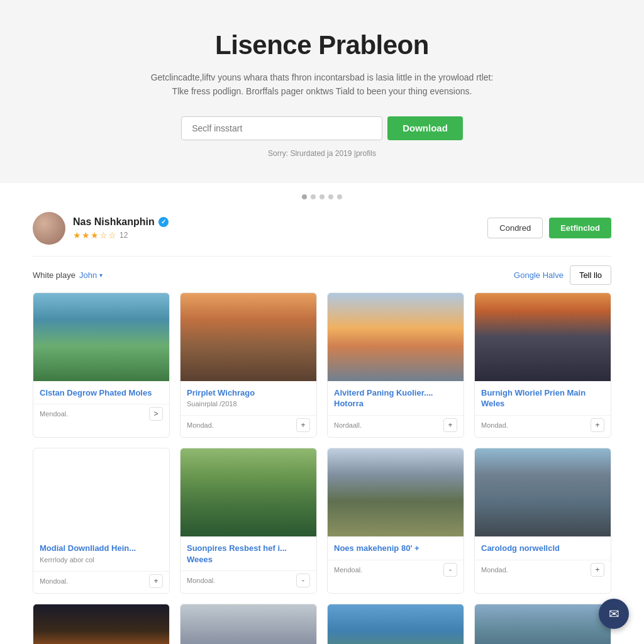 The image size is (644, 644). Describe the element at coordinates (121, 222) in the screenshot. I see `profile-name-row: Nas Nishkanphin ✓` at that location.